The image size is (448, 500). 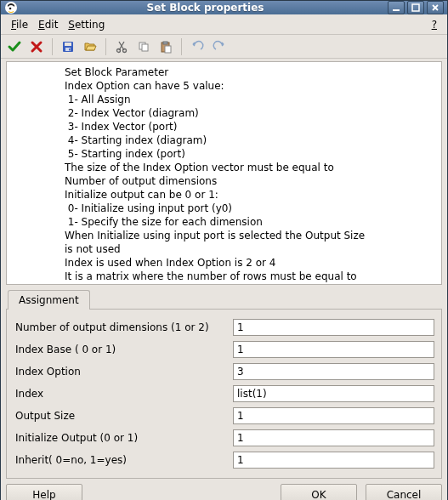 I want to click on input-index-base, so click(x=333, y=349).